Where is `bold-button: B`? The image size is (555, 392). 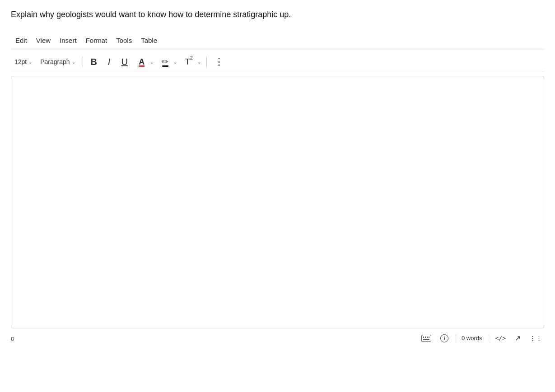 bold-button: B is located at coordinates (94, 62).